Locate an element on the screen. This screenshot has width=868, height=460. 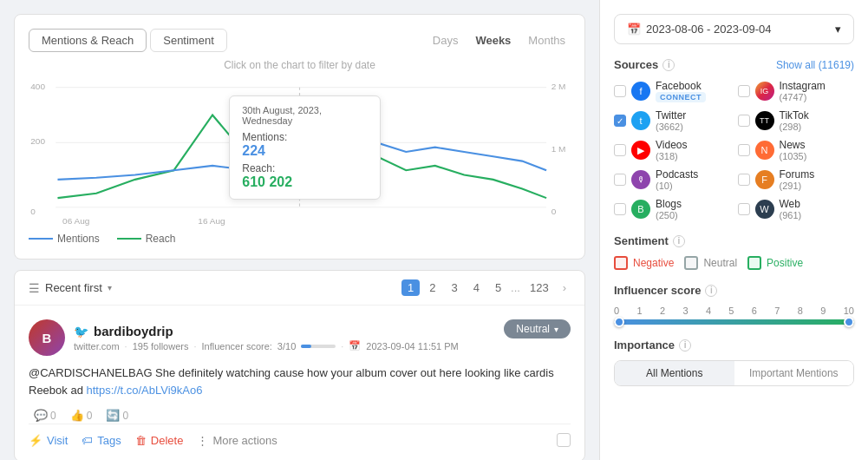
source-tiktok-checkbox is located at coordinates (744, 121).